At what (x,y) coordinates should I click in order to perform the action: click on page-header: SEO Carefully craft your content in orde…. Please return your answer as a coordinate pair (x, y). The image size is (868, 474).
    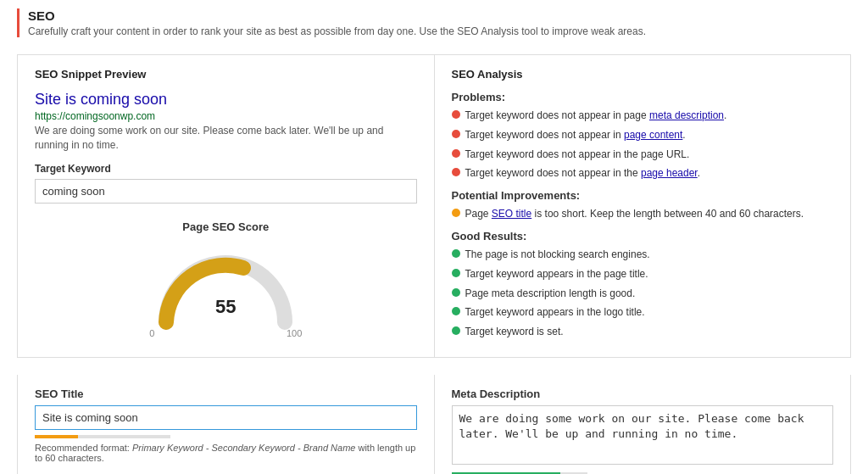
    Looking at the image, I should click on (434, 23).